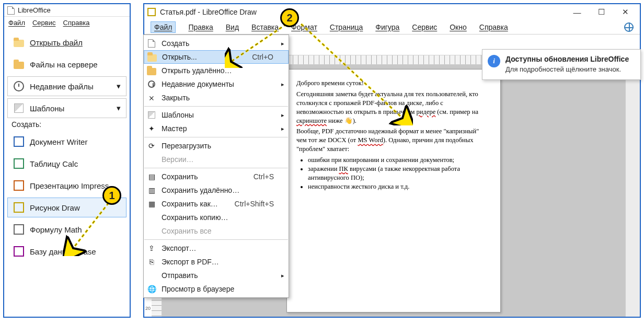 The height and width of the screenshot is (324, 644). I want to click on menu-save-copy: Сохранить копию…, so click(216, 217).